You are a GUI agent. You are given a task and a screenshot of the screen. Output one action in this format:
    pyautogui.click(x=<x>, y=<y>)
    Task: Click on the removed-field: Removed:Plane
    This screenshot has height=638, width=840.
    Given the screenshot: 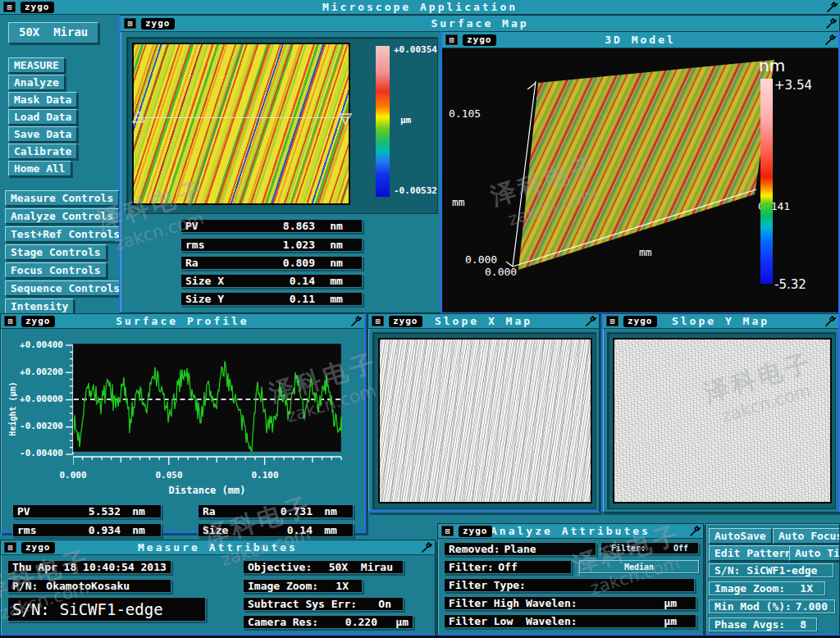 What is the action you would take?
    pyautogui.click(x=520, y=549)
    